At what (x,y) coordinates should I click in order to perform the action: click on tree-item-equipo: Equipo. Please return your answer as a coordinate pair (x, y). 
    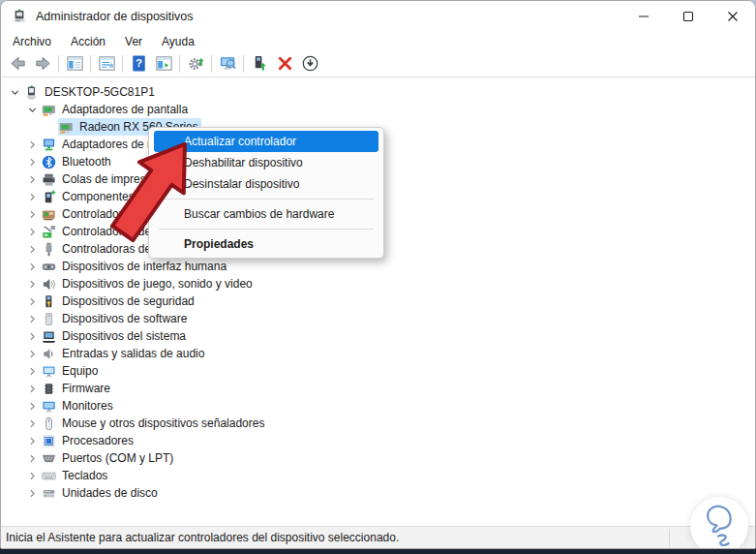
    Looking at the image, I should click on (71, 371).